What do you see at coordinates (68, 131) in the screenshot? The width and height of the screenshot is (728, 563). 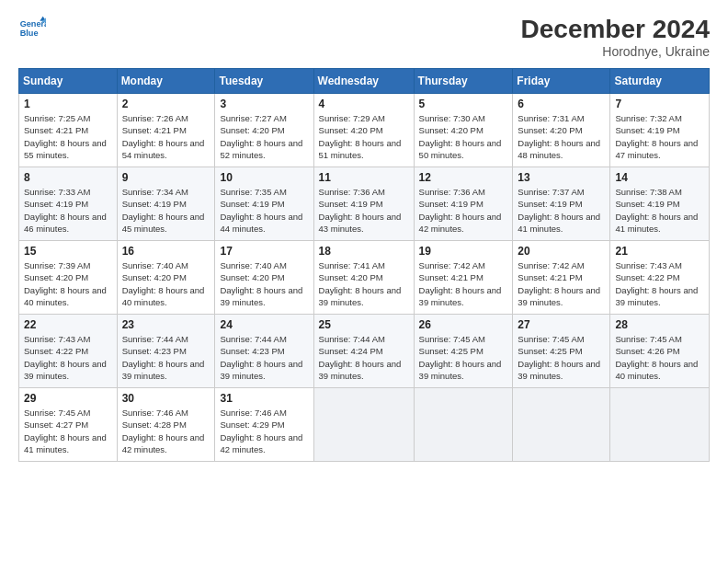 I see `table-row: 1 Sunrise: 7:25 AMSunset: 4:21 PMDayligh…` at bounding box center [68, 131].